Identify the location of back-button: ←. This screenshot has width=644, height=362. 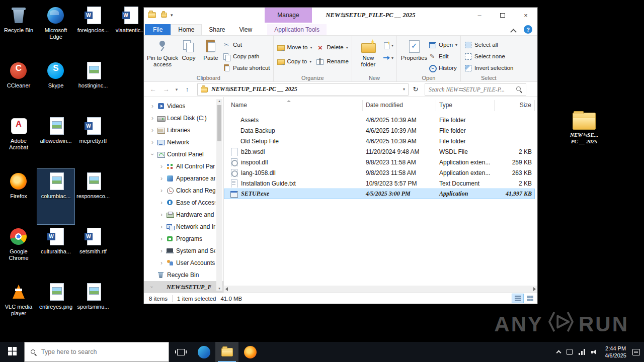
(153, 89).